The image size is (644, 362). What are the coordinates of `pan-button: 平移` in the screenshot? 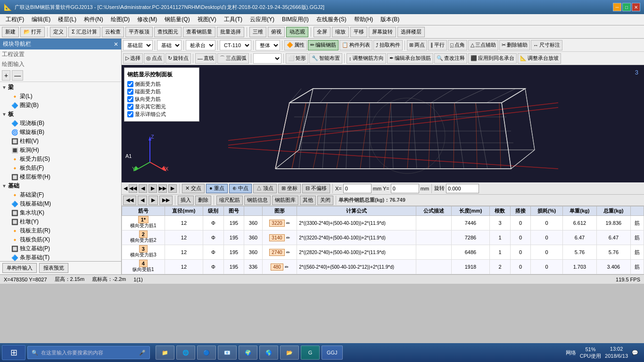 It's located at (359, 32).